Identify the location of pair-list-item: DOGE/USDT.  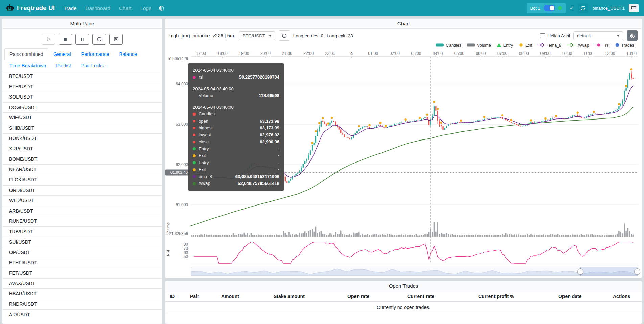
(82, 108).